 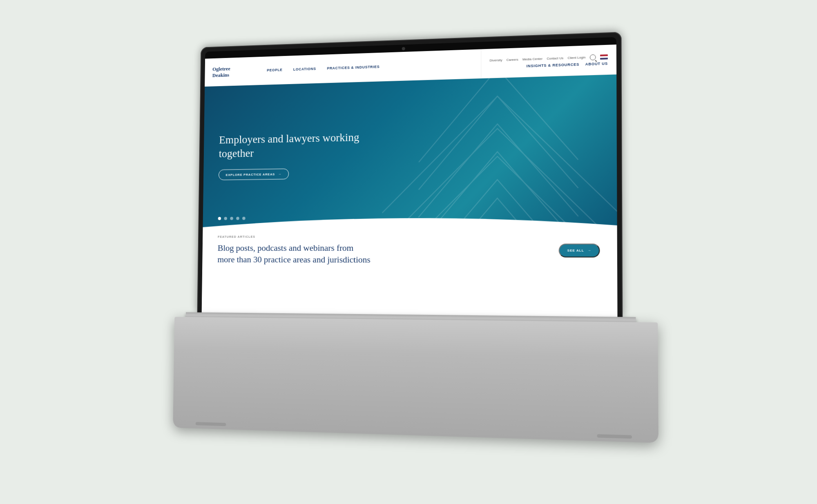 What do you see at coordinates (614, 436) in the screenshot?
I see `laptop-foot-right` at bounding box center [614, 436].